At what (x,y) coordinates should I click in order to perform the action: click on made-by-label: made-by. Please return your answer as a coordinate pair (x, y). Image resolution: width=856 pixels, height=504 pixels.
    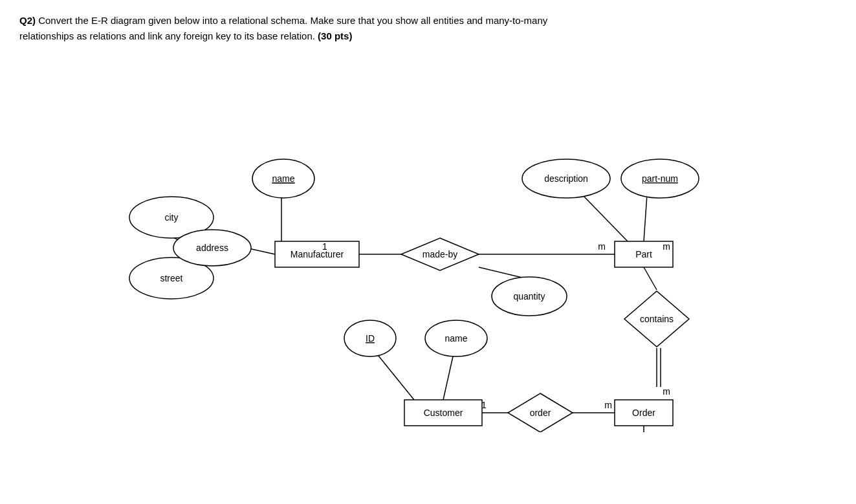
    Looking at the image, I should click on (440, 254).